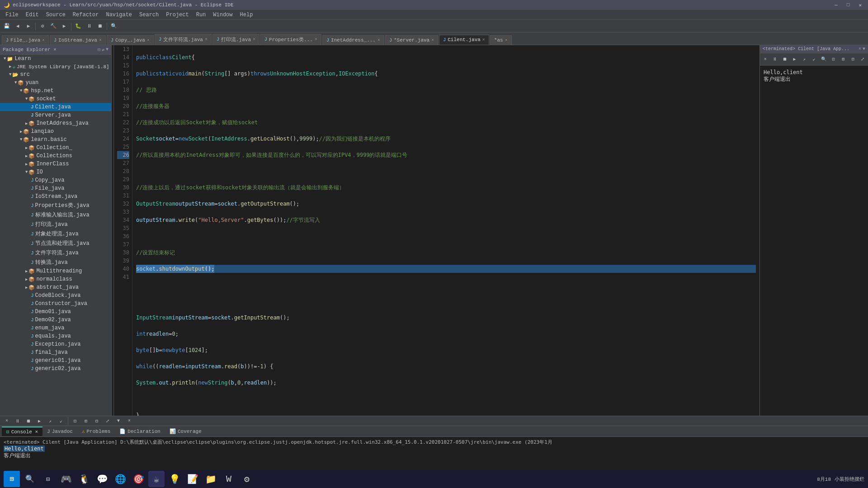 This screenshot has height=488, width=868. What do you see at coordinates (118, 421) in the screenshot?
I see `bp-btn-11: ▼` at bounding box center [118, 421].